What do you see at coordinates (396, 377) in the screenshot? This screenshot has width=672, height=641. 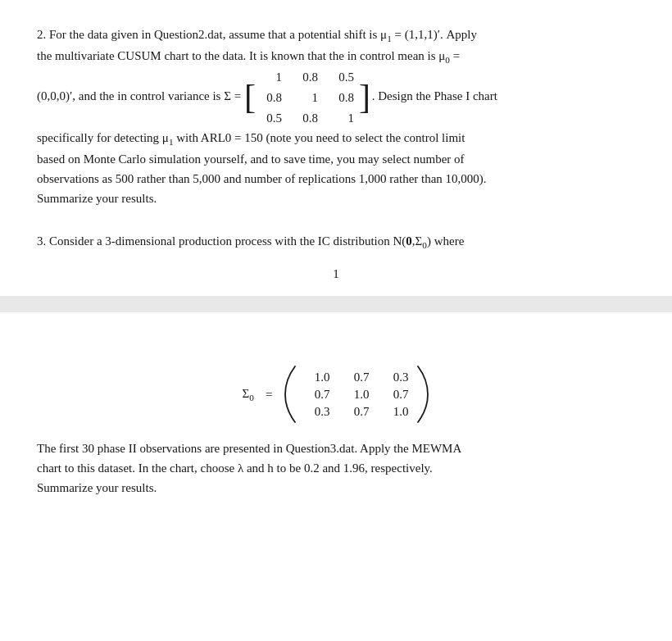 I see `rd-cell-1-3: 0.3` at bounding box center [396, 377].